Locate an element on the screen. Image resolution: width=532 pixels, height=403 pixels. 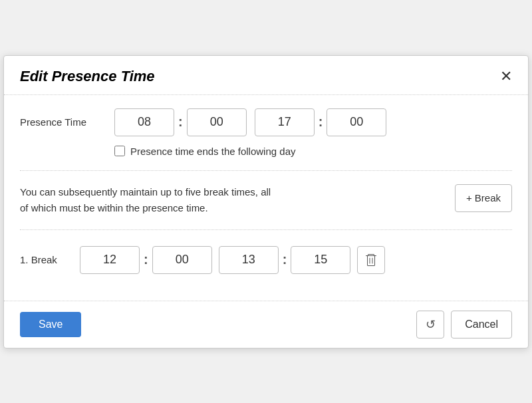
following-day-checkbox is located at coordinates (120, 151).